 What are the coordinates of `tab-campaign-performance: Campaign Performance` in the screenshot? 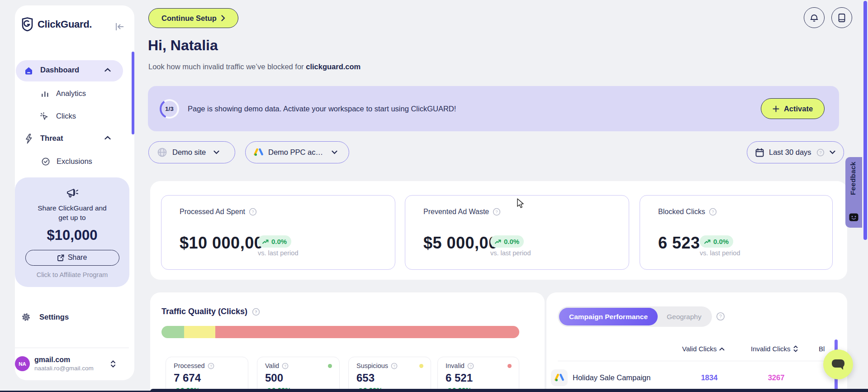 It's located at (608, 317).